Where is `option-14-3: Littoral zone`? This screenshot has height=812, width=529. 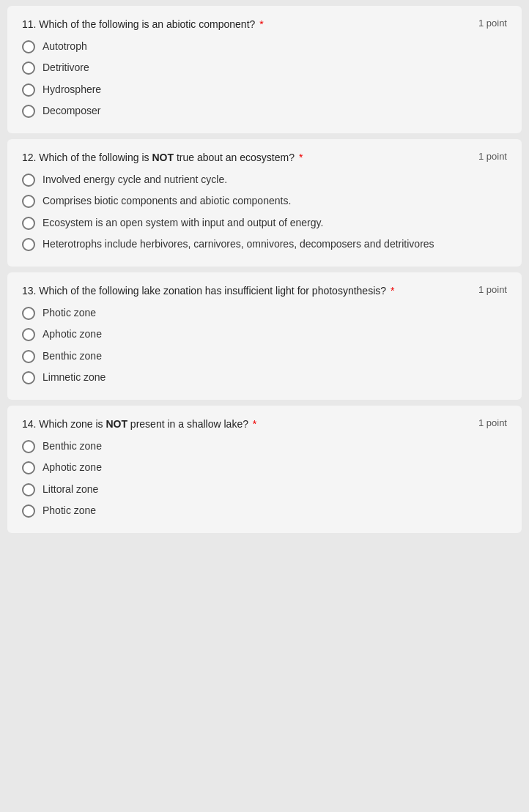
option-14-3: Littoral zone is located at coordinates (264, 490).